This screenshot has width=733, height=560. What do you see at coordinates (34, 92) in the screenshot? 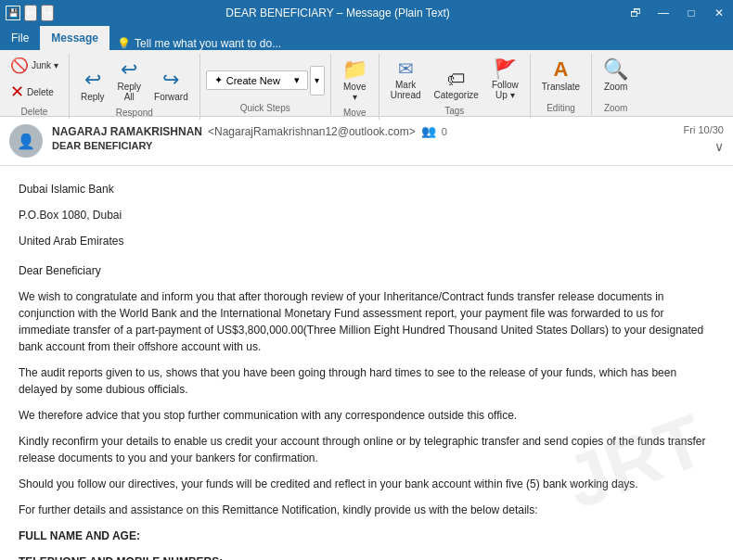
I see `delete-button: ✕ Delete` at bounding box center [34, 92].